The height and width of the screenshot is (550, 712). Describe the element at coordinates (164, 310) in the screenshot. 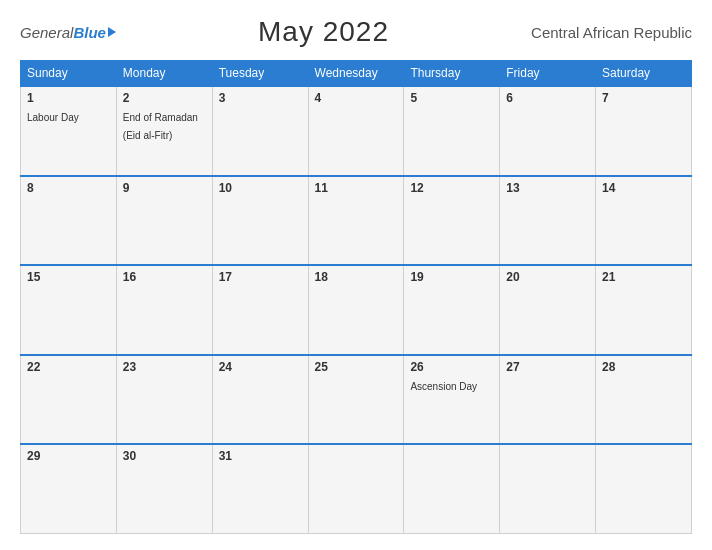

I see `calendar-cell: 16` at that location.